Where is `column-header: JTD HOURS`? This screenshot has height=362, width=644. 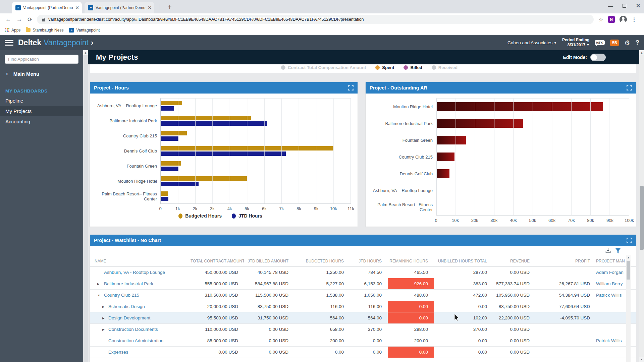
column-header: JTD HOURS is located at coordinates (369, 261).